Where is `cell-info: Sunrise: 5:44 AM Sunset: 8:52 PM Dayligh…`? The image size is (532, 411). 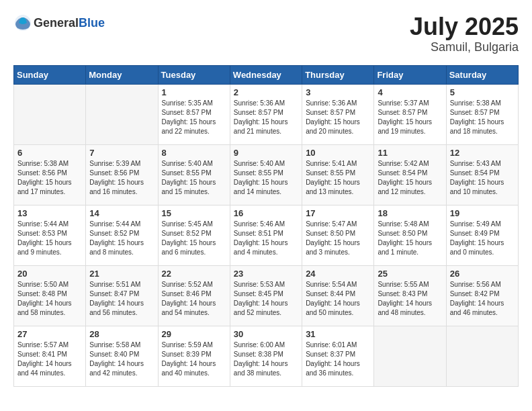
cell-info: Sunrise: 5:44 AM Sunset: 8:52 PM Dayligh… is located at coordinates (122, 238).